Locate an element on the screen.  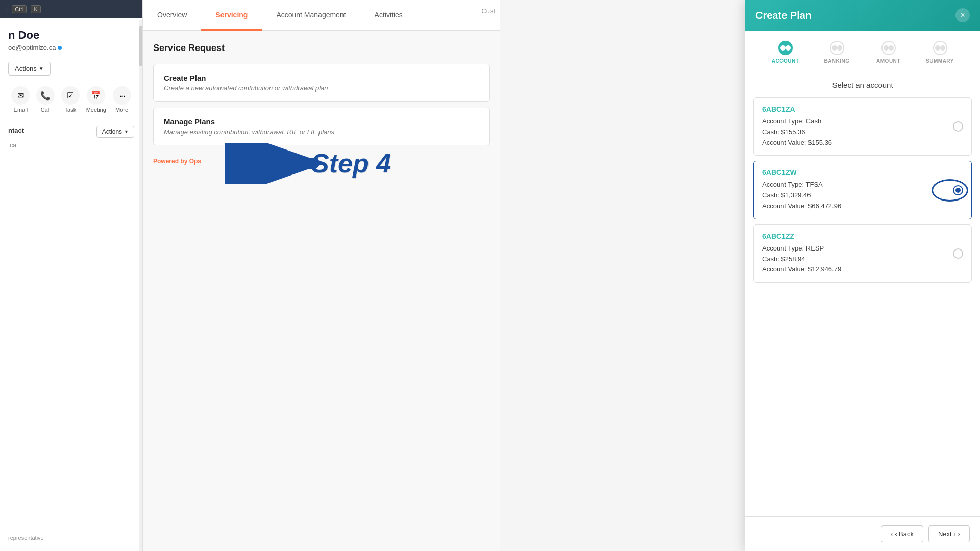
meeting-icon: 📅 is located at coordinates (96, 95).